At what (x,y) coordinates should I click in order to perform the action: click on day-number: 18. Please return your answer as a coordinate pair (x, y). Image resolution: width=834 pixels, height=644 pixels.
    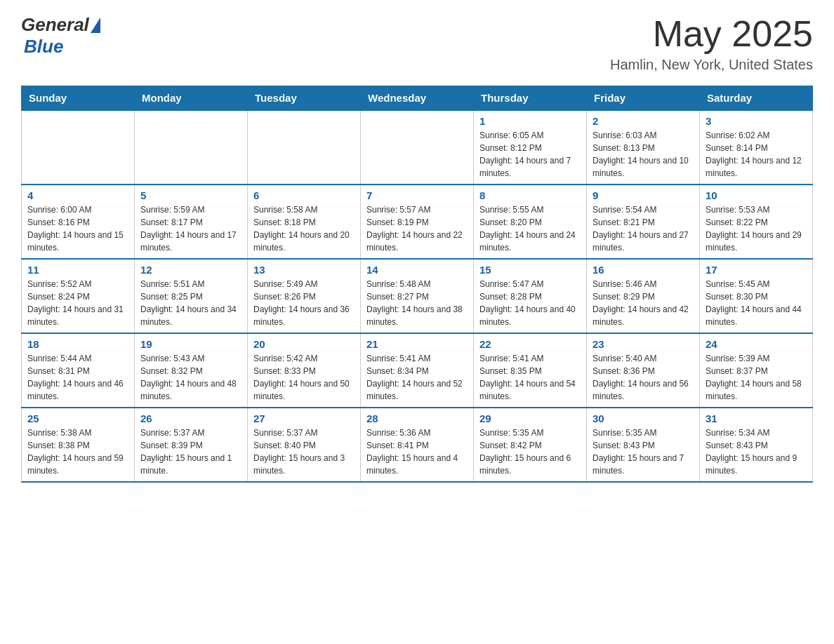
    Looking at the image, I should click on (78, 344).